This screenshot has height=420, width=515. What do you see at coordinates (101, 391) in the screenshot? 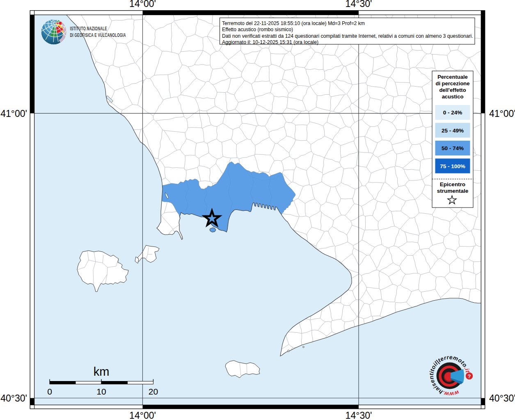
I see `svg-text: 10` at bounding box center [101, 391].